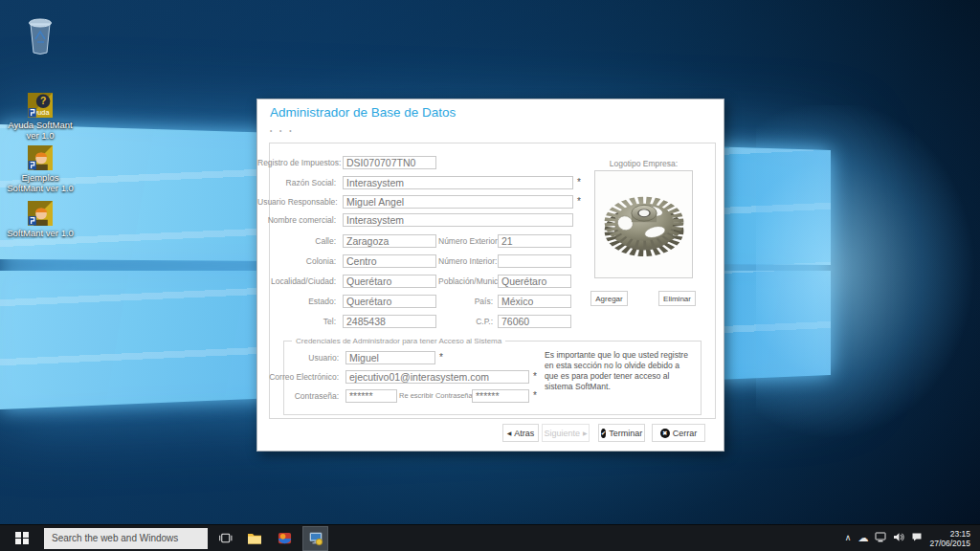  I want to click on desktop-icon-ayuda-softmant: ? yuda Ayuda SoftMantver 1.0, so click(40, 117).